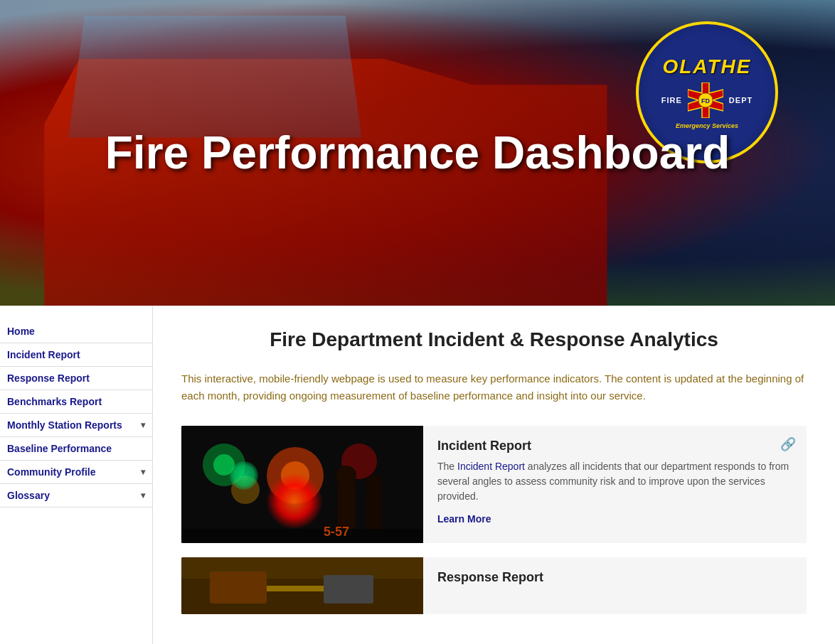 This screenshot has width=835, height=644. What do you see at coordinates (76, 472) in the screenshot?
I see `nav-item-community-profile: Community Profile ▾` at bounding box center [76, 472].